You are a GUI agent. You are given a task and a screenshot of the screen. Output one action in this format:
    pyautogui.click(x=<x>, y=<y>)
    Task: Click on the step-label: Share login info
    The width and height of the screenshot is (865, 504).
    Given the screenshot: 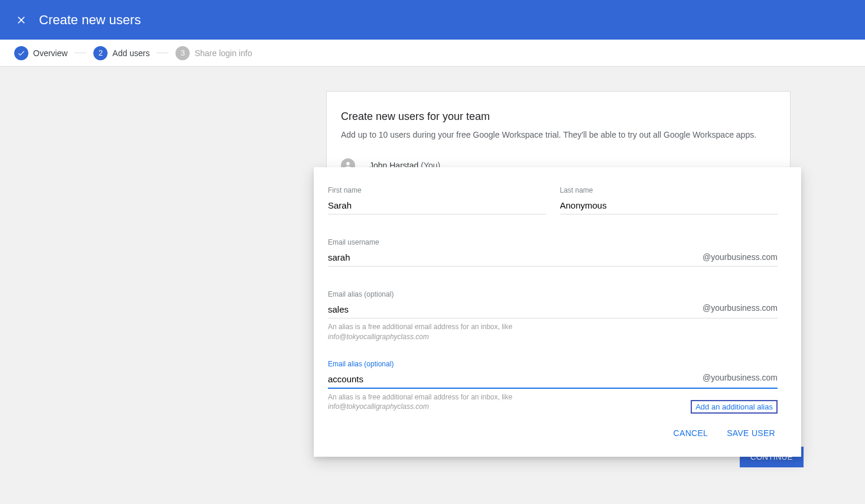 What is the action you would take?
    pyautogui.click(x=223, y=53)
    